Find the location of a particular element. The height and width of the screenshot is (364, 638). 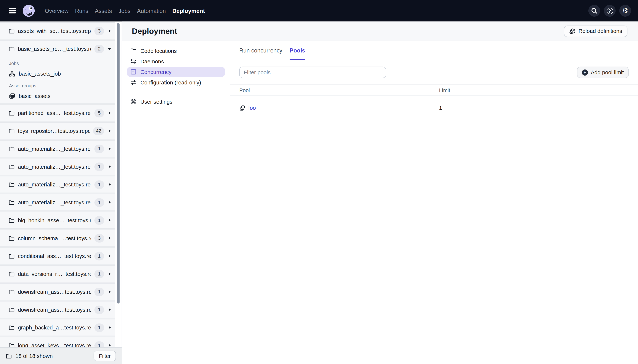

tab-pools: Pools is located at coordinates (297, 50).